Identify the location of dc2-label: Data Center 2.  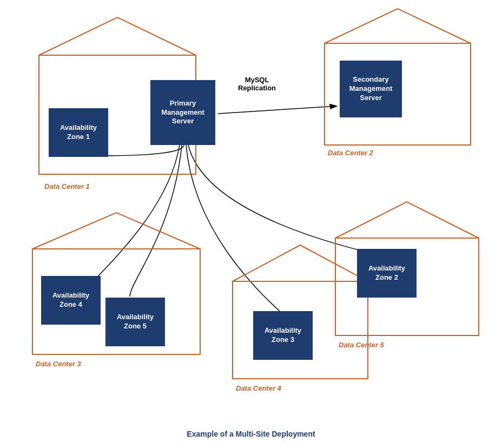
(351, 153).